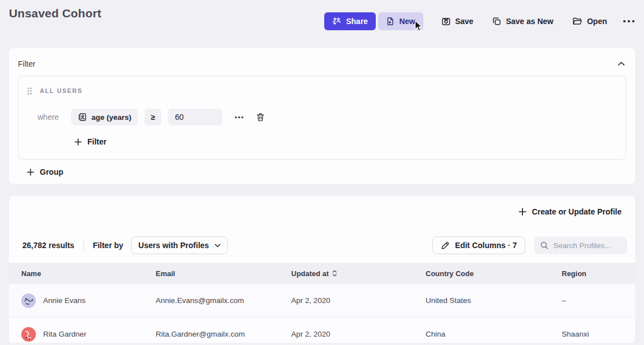  I want to click on add-filter-button: Filter, so click(91, 142).